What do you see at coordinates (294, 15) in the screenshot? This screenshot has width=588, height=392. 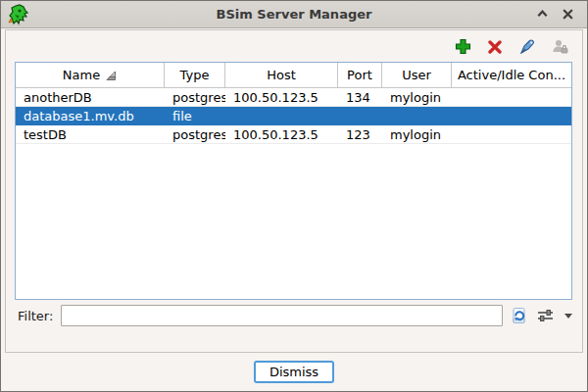 I see `titlebar: BSim Server Manager` at bounding box center [294, 15].